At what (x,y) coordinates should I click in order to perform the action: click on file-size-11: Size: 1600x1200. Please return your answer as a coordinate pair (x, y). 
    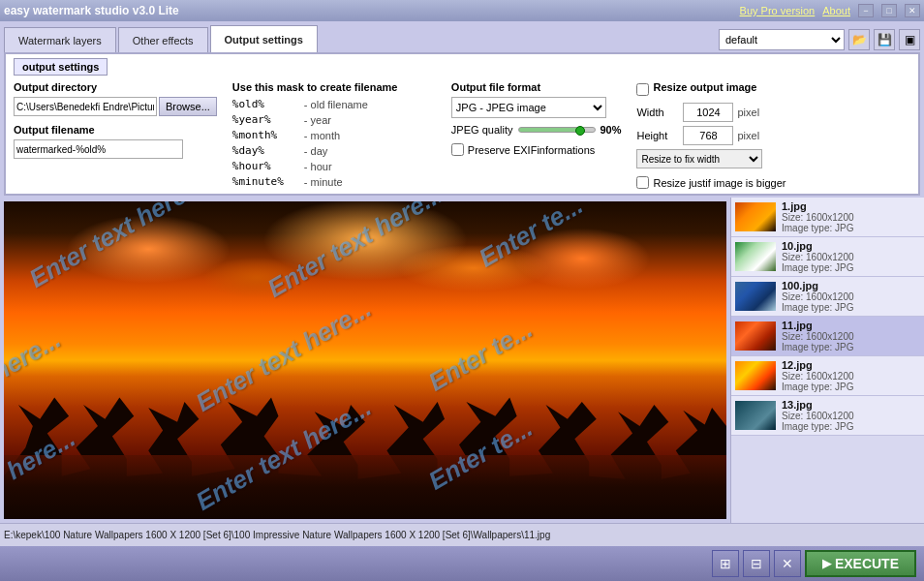
    Looking at the image, I should click on (850, 337).